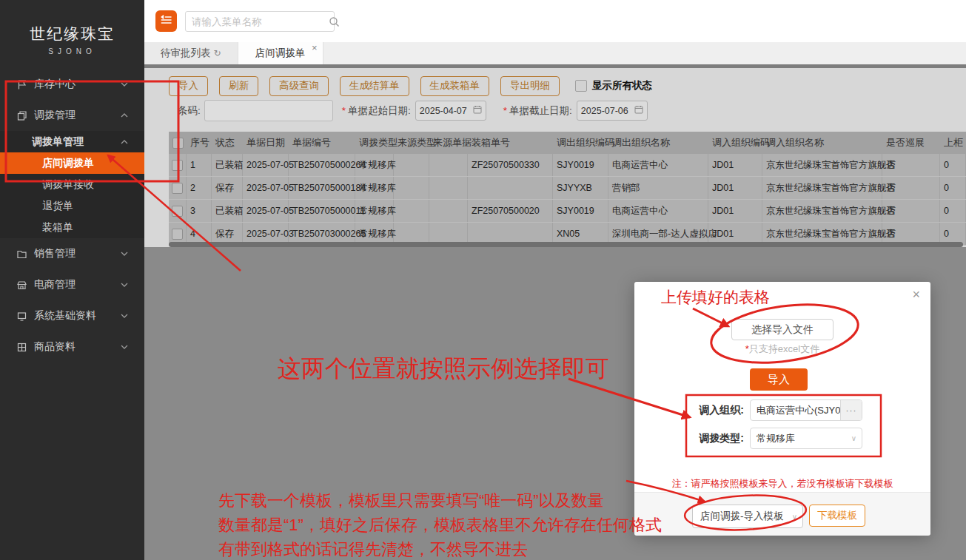 This screenshot has width=966, height=560. I want to click on table-row: 1已装箱2025-07-05TB250705000264常规移库ZF250705…, so click(567, 166).